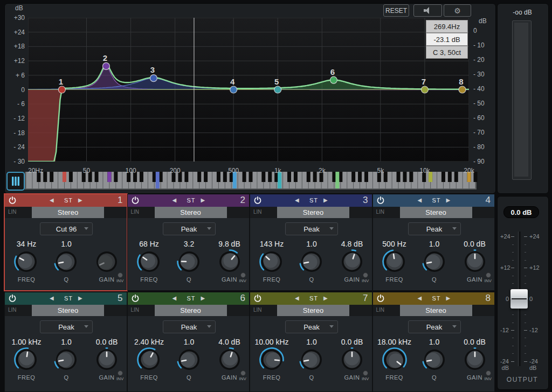  I want to click on band-2-lin-tab: LIN, so click(135, 212).